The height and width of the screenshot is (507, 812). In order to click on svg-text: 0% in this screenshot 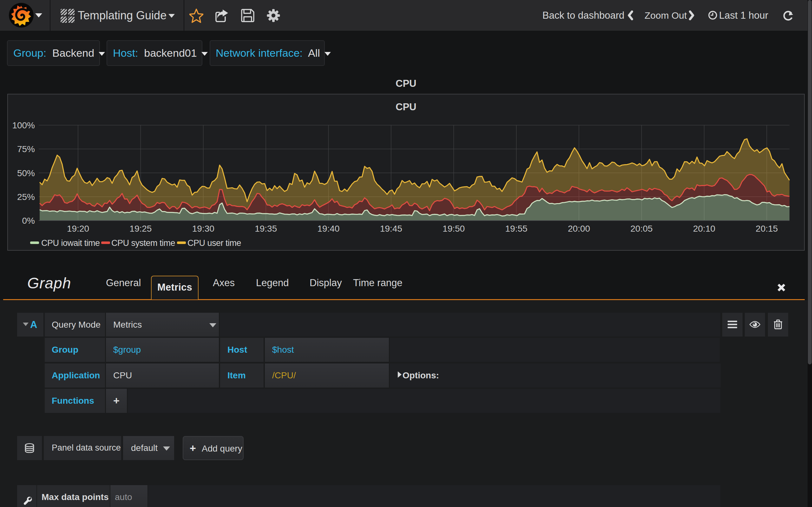, I will do `click(29, 221)`.